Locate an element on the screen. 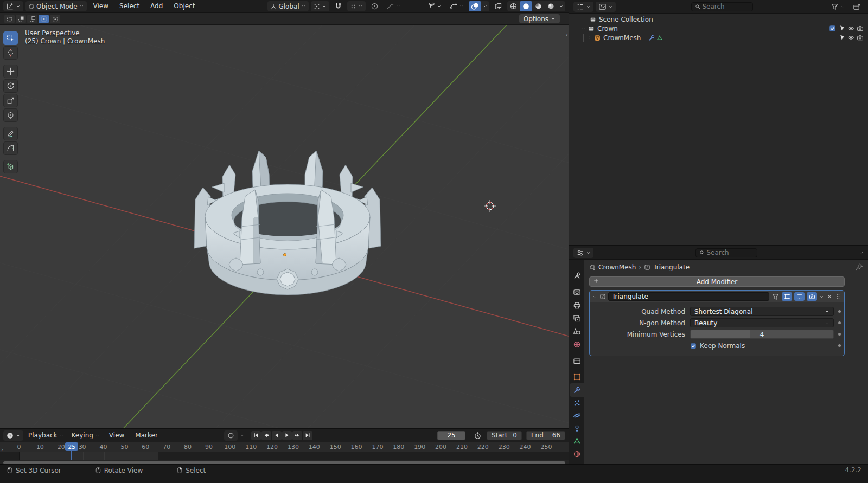 The width and height of the screenshot is (868, 483). tab-world is located at coordinates (577, 345).